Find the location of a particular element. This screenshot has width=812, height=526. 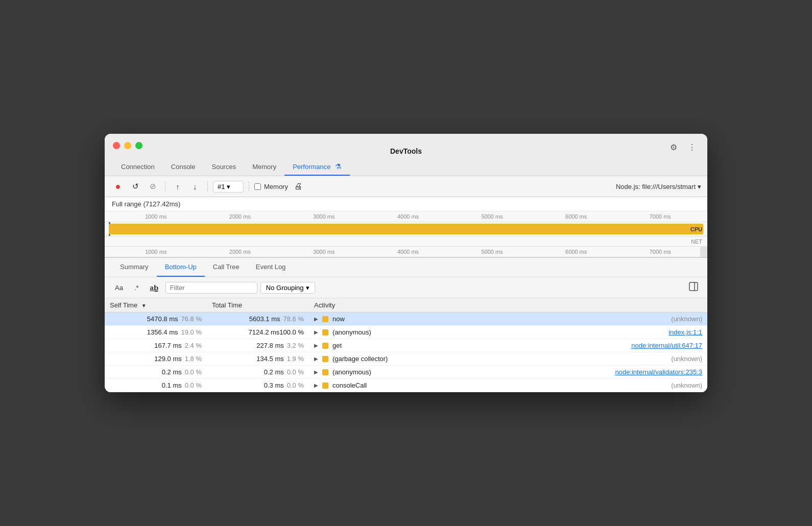

tab-event-log: Event Log is located at coordinates (271, 268).